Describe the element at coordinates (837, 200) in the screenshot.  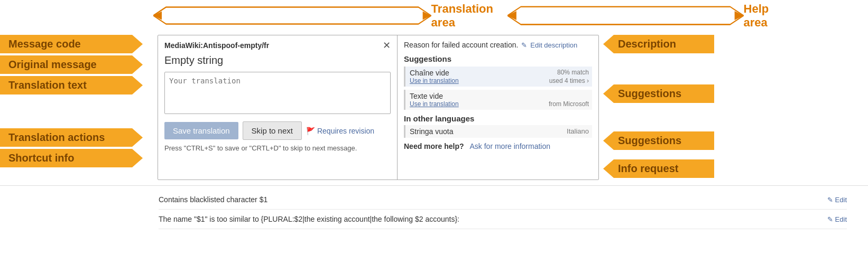
I see `bottom-row-1-edit: ✎ Edit` at that location.